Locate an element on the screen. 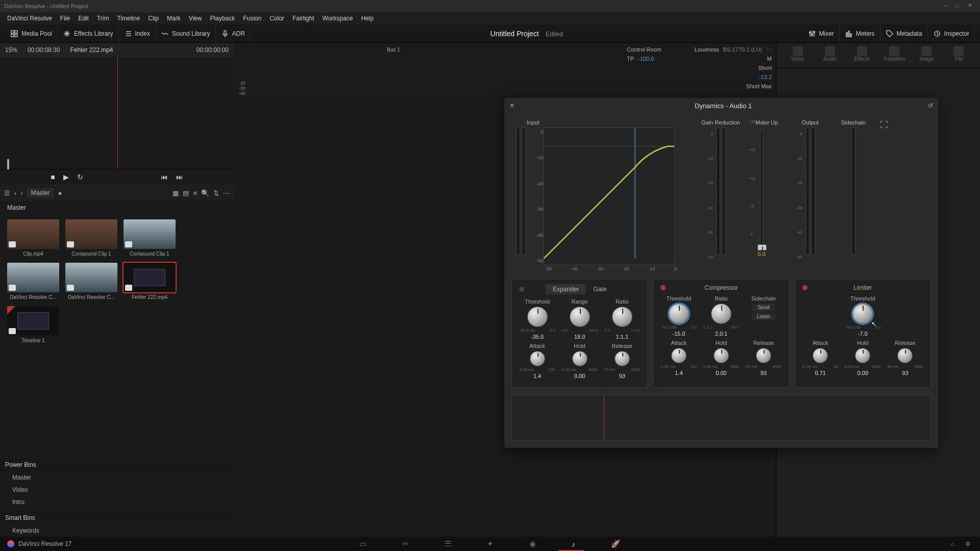 The image size is (980, 551). page-deliver: 🚀 is located at coordinates (616, 544).